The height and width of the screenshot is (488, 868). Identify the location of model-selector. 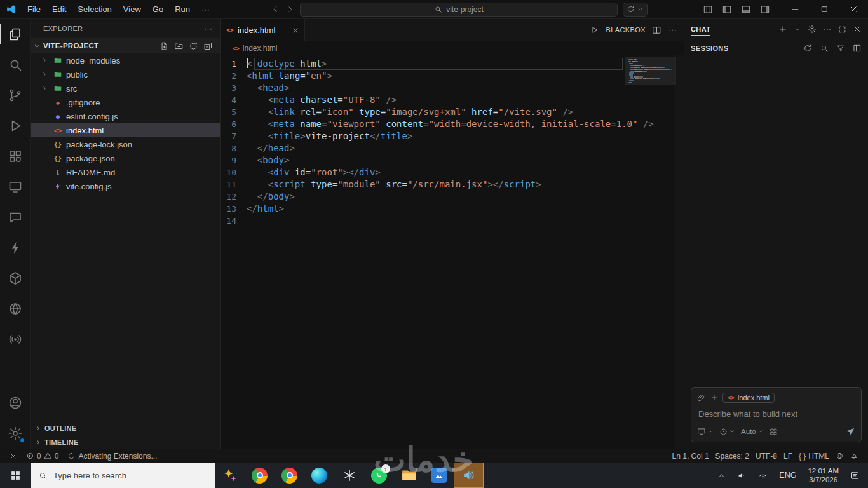
(705, 431).